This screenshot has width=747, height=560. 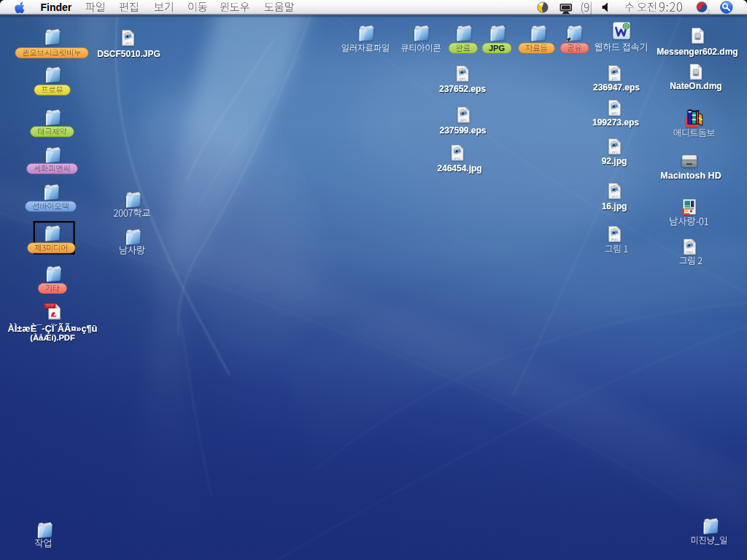 I want to click on svg-text: Macintosh HD, so click(x=690, y=176).